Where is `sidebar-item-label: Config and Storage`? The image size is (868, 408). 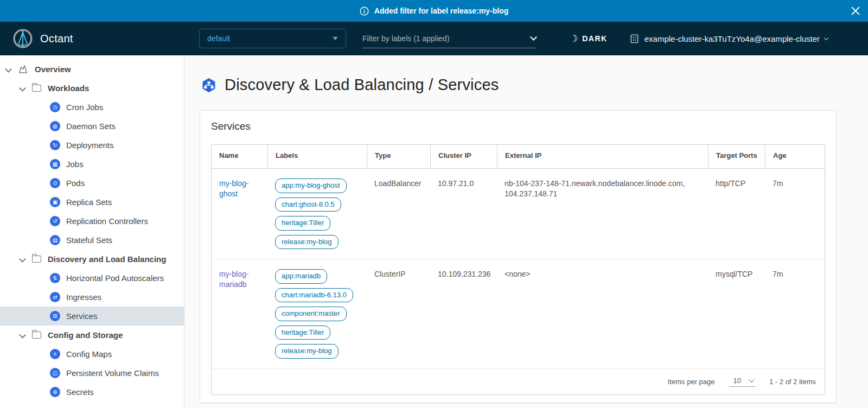
sidebar-item-label: Config and Storage is located at coordinates (85, 335).